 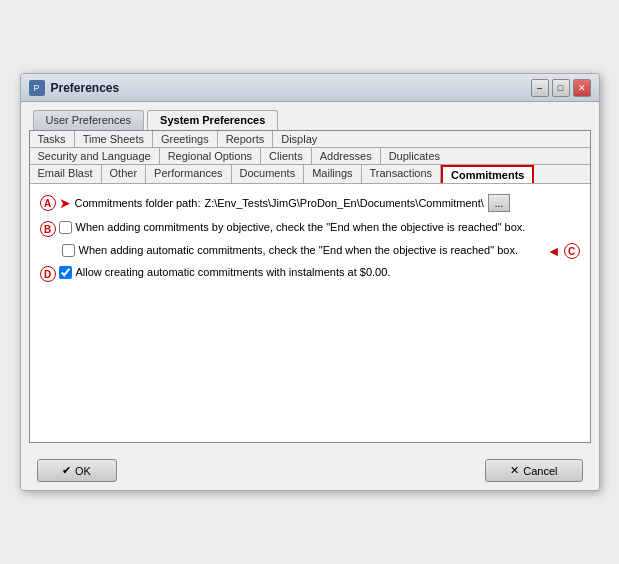 What do you see at coordinates (572, 251) in the screenshot?
I see `annotation-c: C` at bounding box center [572, 251].